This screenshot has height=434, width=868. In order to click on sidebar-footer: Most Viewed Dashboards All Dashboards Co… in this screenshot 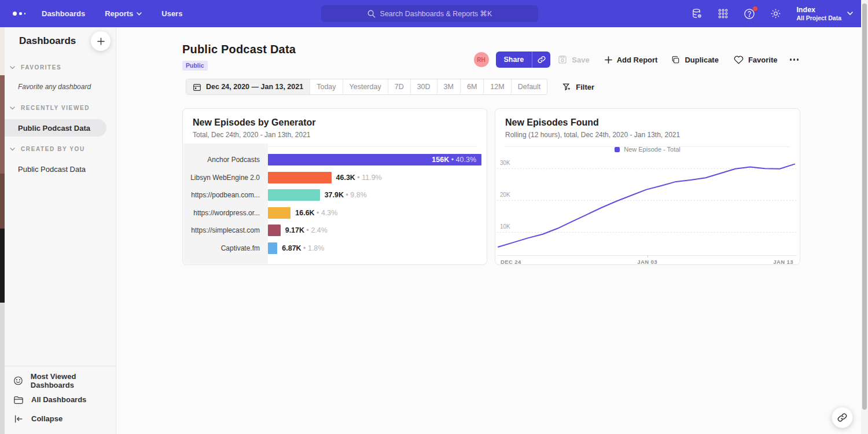, I will do `click(60, 400)`.